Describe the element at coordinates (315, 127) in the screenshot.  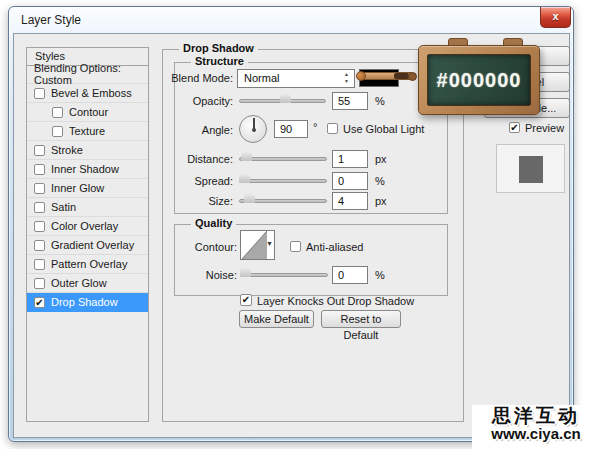
I see `angle-unit: °` at that location.